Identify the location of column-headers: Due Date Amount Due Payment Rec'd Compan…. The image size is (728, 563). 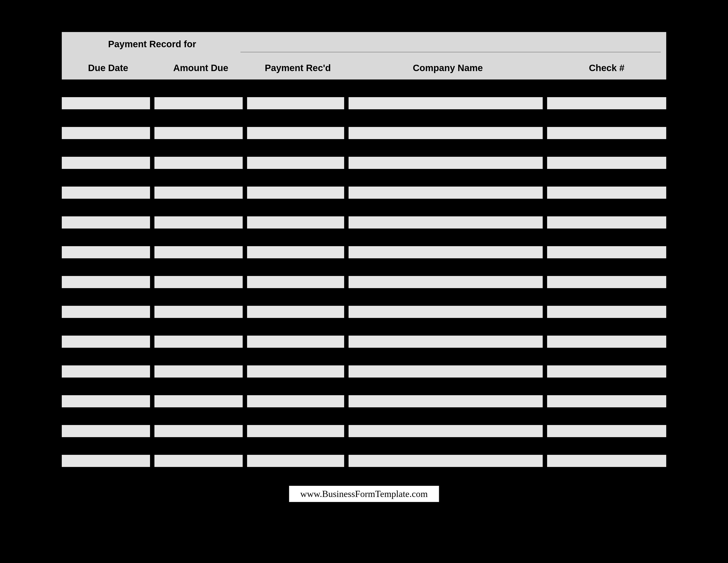
(364, 68).